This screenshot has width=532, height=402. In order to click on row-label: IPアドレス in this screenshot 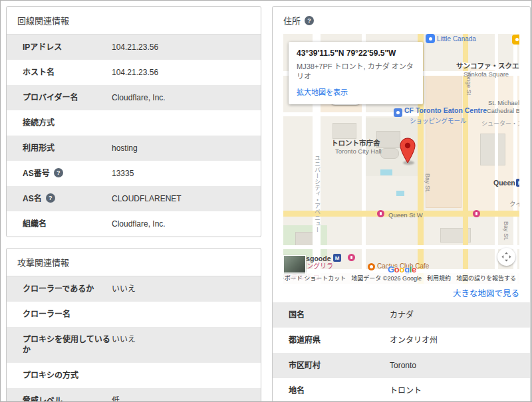, I will do `click(67, 47)`.